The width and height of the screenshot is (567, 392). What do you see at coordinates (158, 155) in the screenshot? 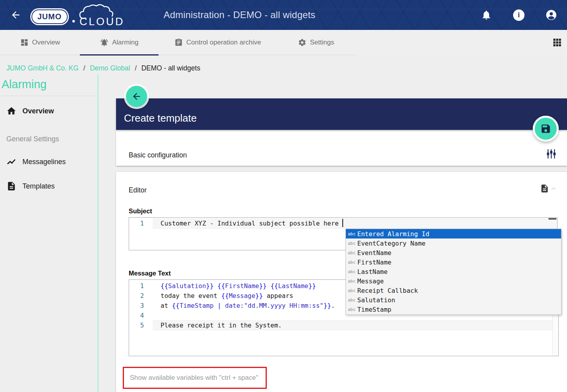
I see `basic-configuration-label: Basic configuration` at bounding box center [158, 155].